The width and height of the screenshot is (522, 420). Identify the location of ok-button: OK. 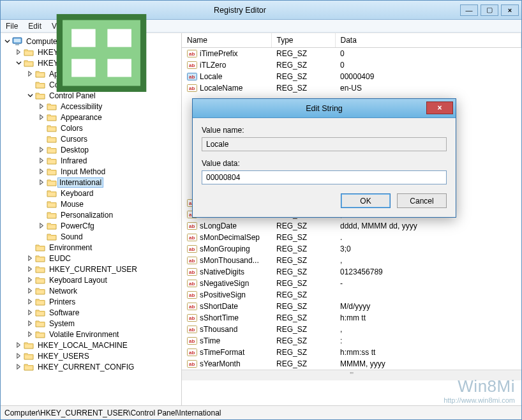
(366, 200).